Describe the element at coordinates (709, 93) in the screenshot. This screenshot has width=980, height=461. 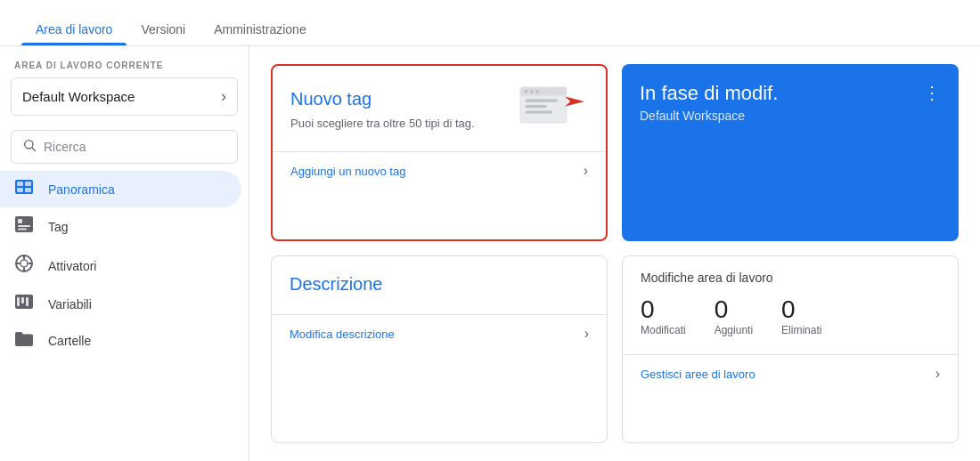
I see `in-fase-title: In fase di modif.` at that location.